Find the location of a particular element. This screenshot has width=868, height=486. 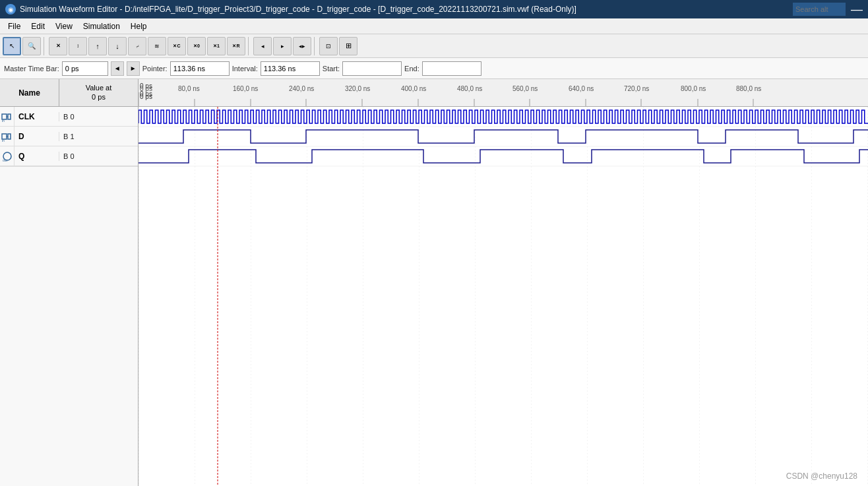

timeline-svg: 0 ps 0 ps 0 ps 0 ps 80,0 ns 160,0 ns 240… is located at coordinates (503, 93).